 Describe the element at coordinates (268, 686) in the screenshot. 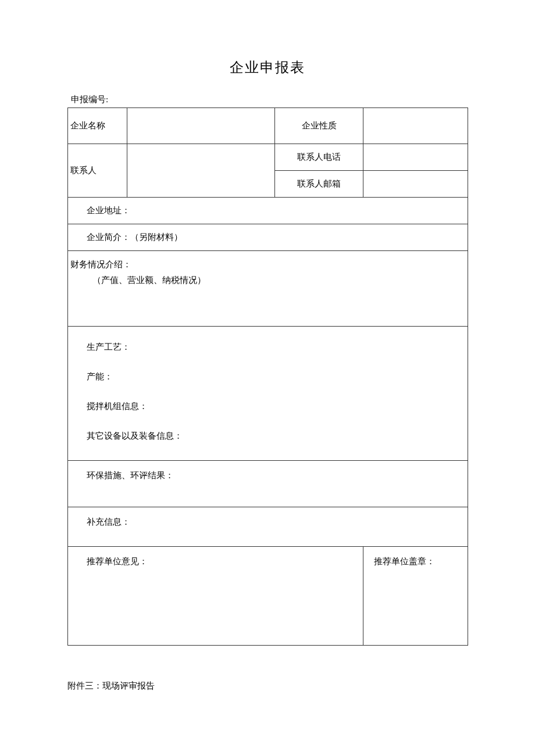

I see `appendix-text: 附件三：现场评审报告` at that location.